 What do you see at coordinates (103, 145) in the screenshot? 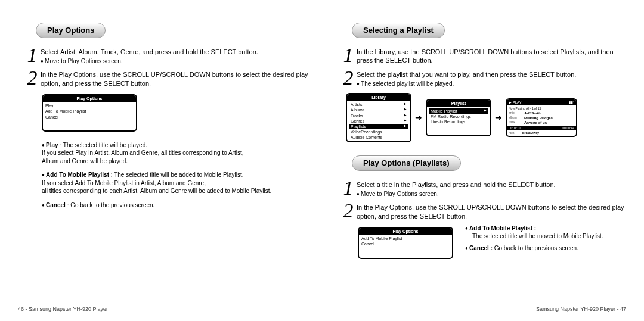
I see `note-text: : The selected title will be played.` at bounding box center [103, 145].